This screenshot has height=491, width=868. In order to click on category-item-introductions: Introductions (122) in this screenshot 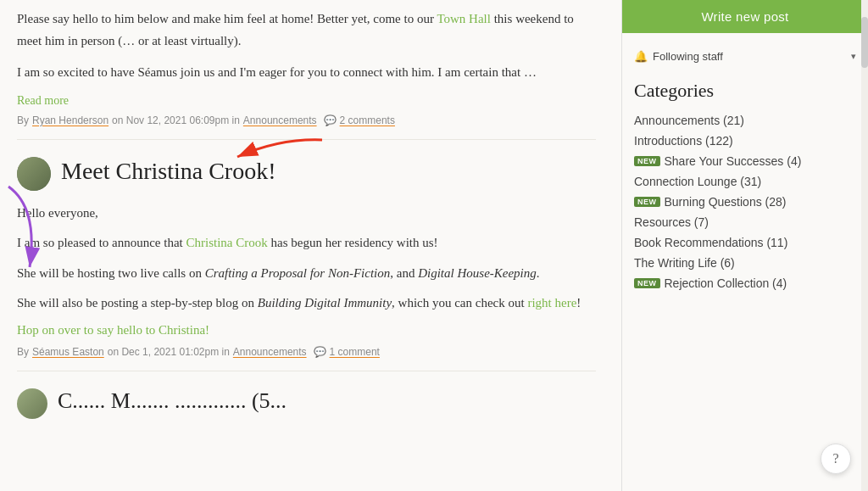, I will do `click(745, 141)`.